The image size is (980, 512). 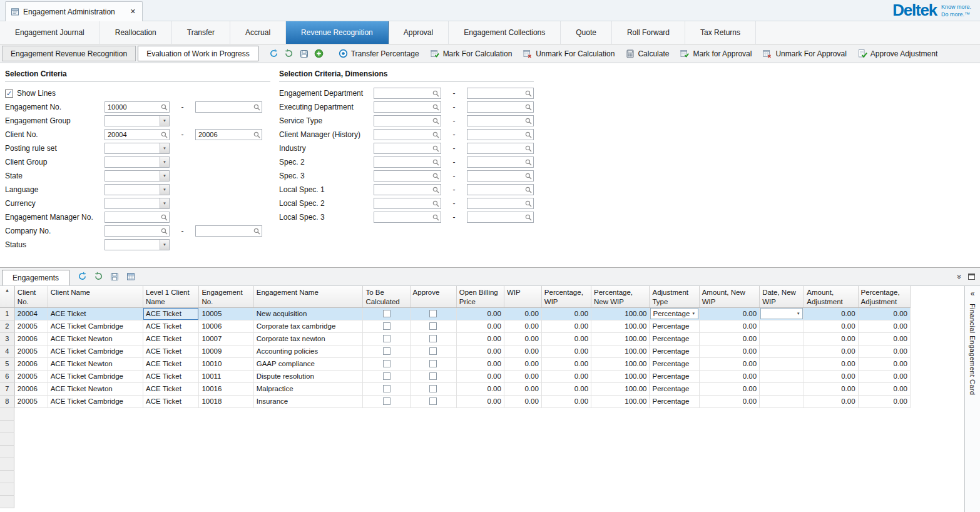 What do you see at coordinates (50, 33) in the screenshot?
I see `ribbon-tab-engagement-journal: Engagement Journal` at bounding box center [50, 33].